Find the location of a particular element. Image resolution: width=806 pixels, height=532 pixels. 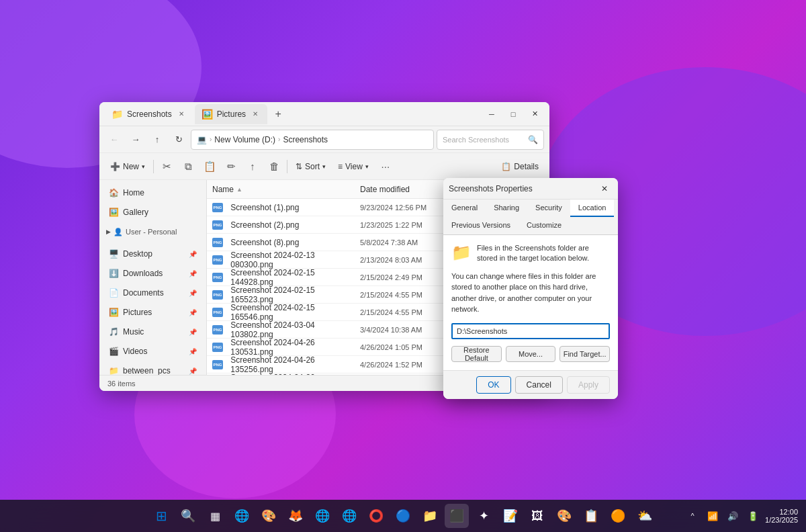

dialog-cancel-button: Cancel is located at coordinates (539, 385).